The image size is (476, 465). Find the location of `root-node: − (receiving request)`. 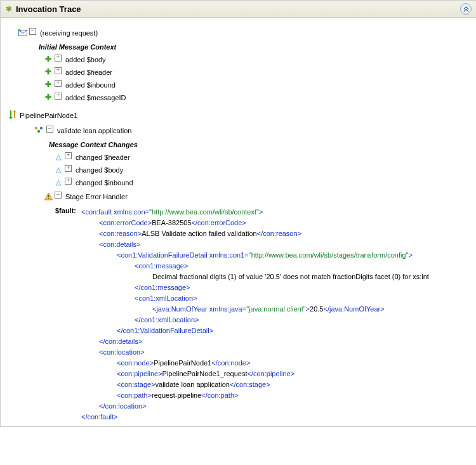

root-node: − (receiving request) is located at coordinates (239, 33).